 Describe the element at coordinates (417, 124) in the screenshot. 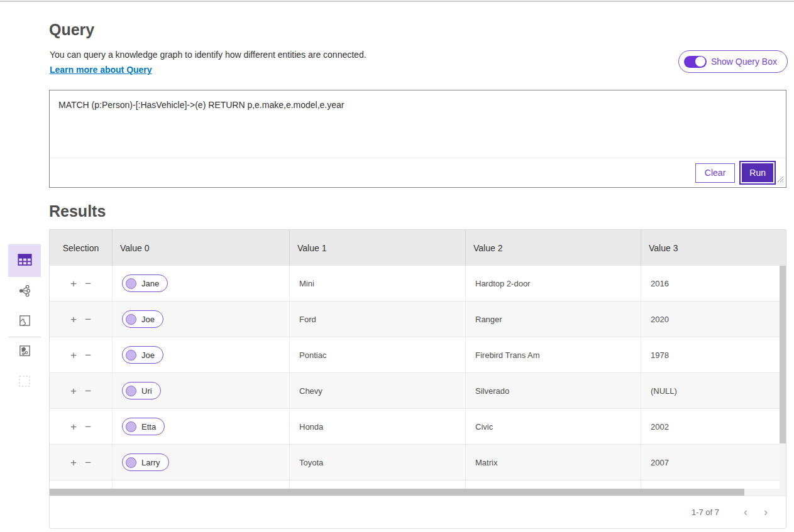

I see `query-input: MATCH (p:Person)-[:HasVehicle]->(e) RETU…` at that location.